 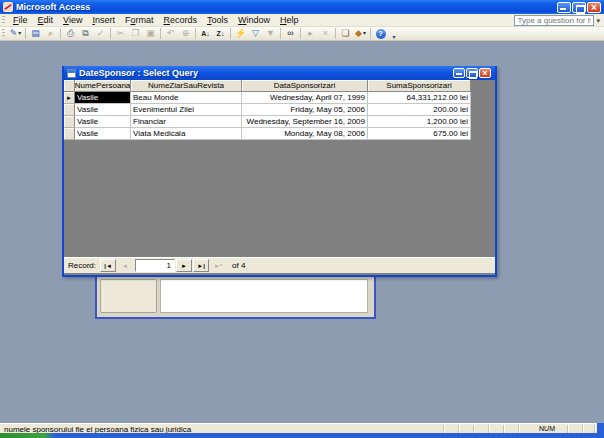 I want to click on delete-record-button: ×, so click(x=326, y=34).